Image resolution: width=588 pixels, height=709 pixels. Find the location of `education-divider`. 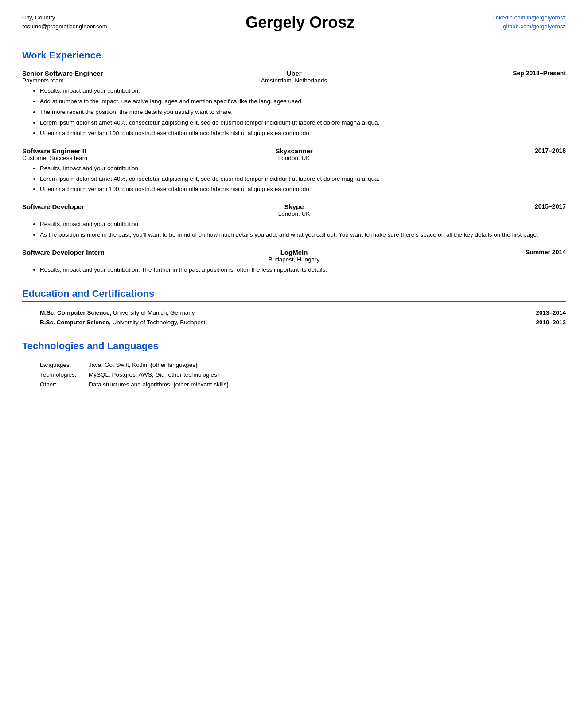

education-divider is located at coordinates (294, 301).